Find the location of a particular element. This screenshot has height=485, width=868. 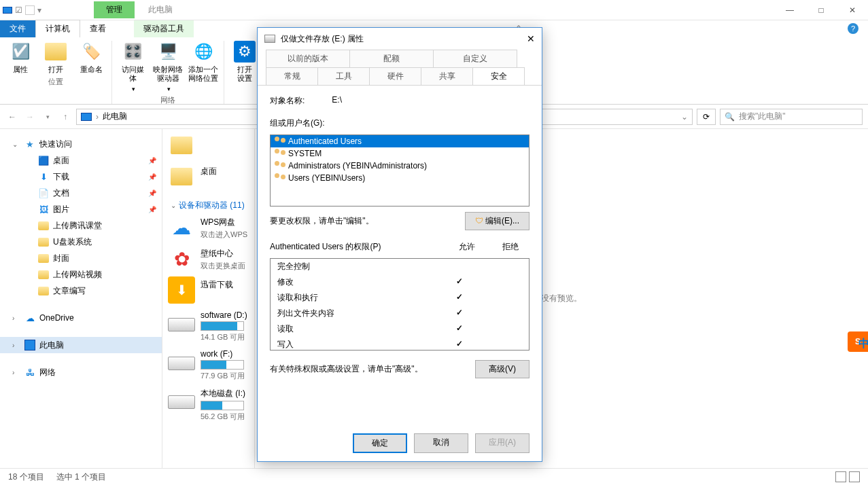

ribbon-properties-button: ☑️属性 is located at coordinates (20, 57).